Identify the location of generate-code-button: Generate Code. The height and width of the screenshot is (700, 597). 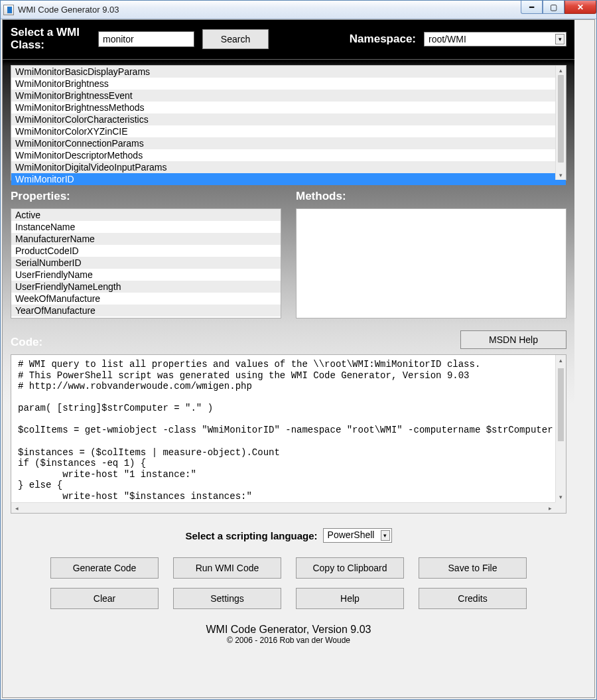
(105, 568).